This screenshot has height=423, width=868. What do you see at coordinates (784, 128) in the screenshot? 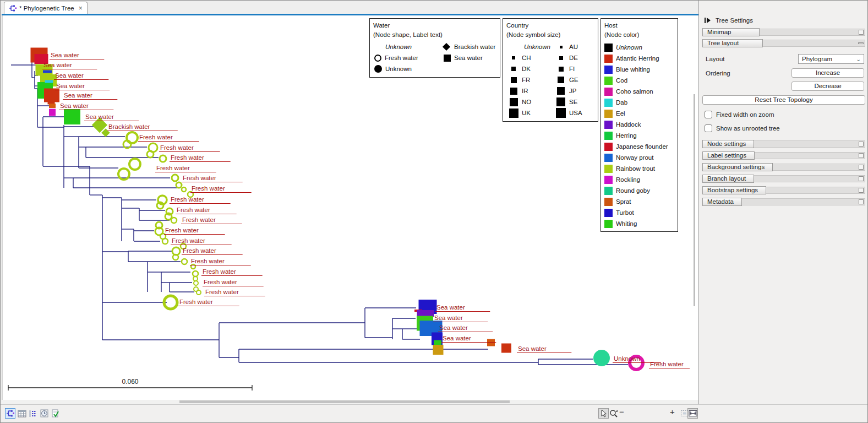
I see `unrooted-checkbox-row: Show as unrooted tree` at bounding box center [784, 128].